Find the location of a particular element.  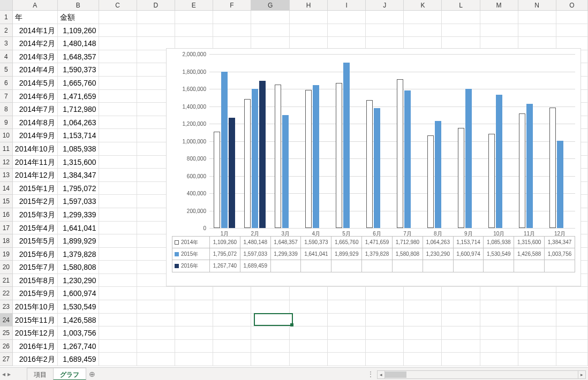

row-header: 24 is located at coordinates (6, 320).